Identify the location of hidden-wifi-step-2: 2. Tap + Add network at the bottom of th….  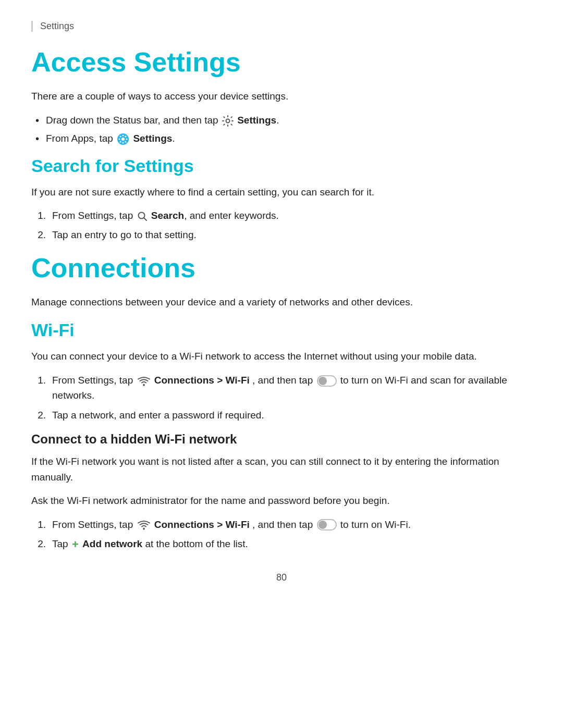
(282, 544).